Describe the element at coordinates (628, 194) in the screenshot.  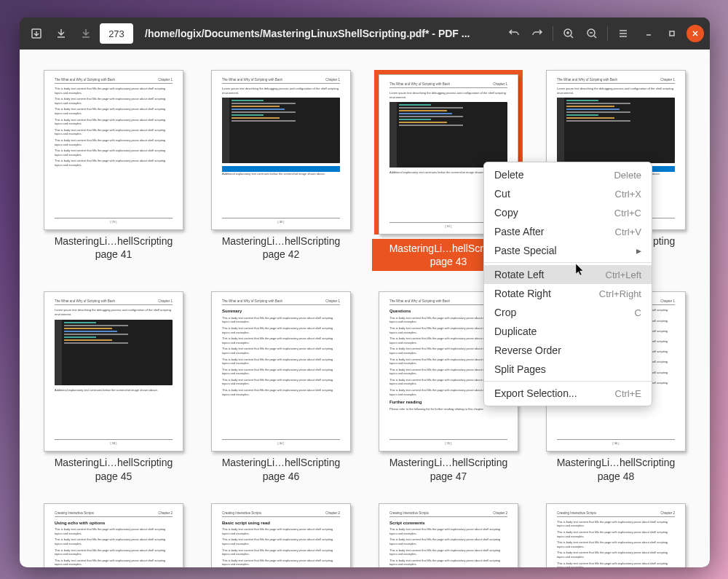
I see `menu-item-shortcut: Ctrl+X` at that location.